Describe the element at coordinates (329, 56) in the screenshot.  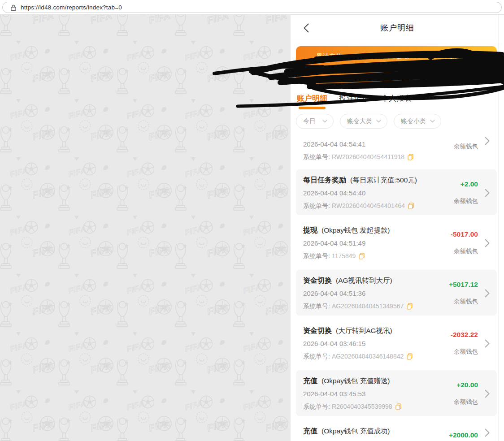
I see `summary-column: 累计充值` at that location.